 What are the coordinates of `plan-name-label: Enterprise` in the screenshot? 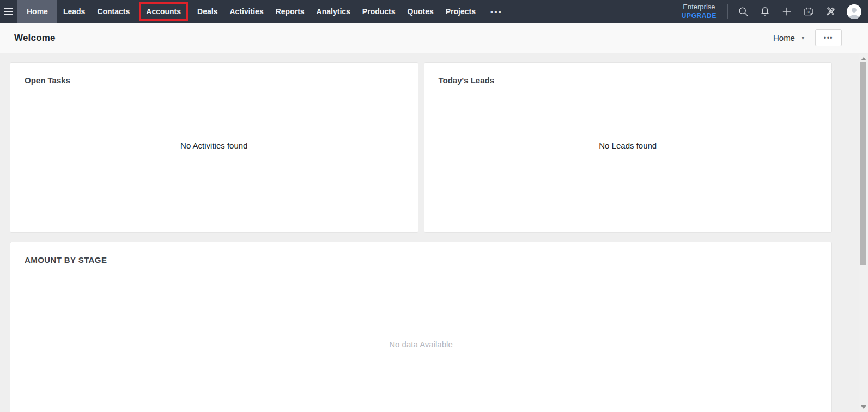 It's located at (699, 8).